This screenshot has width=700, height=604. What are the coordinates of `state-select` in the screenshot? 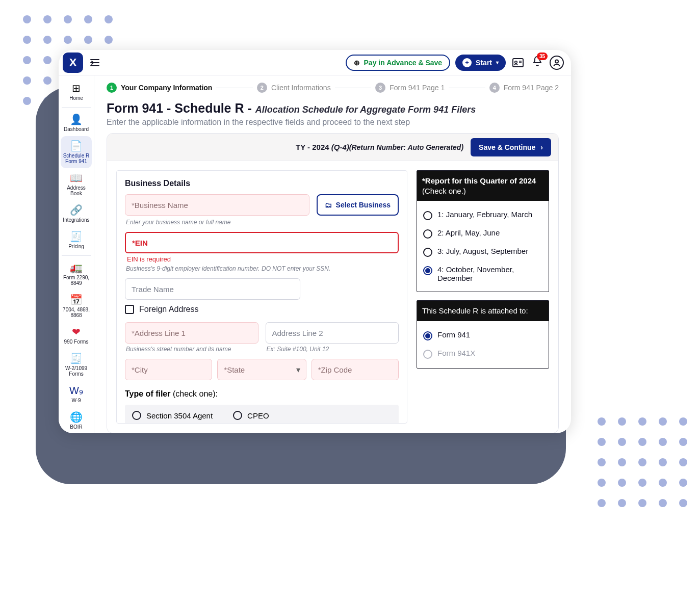 It's located at (262, 370).